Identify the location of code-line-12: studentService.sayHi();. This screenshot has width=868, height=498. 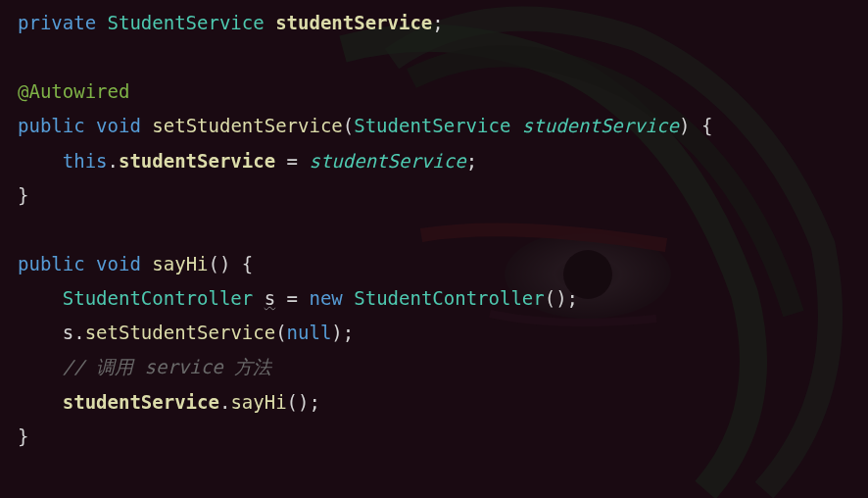
(434, 402).